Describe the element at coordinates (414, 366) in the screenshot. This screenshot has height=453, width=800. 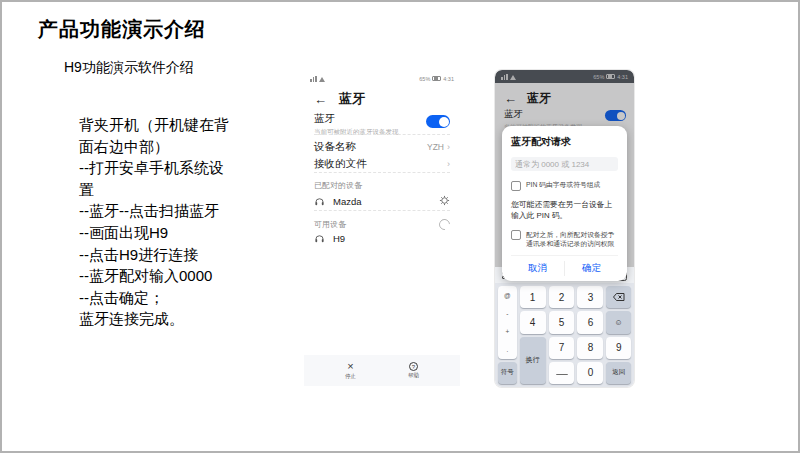
I see `help-question-icon: ?` at that location.